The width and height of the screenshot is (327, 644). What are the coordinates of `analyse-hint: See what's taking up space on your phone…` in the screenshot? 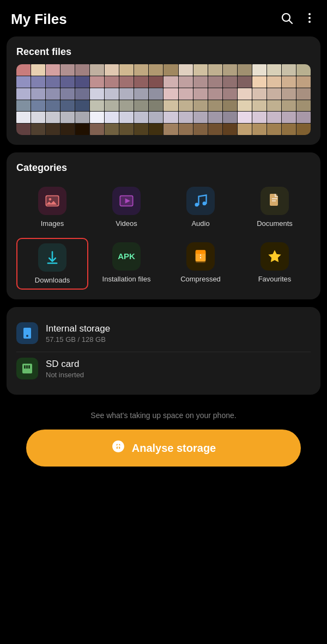 It's located at (164, 415).